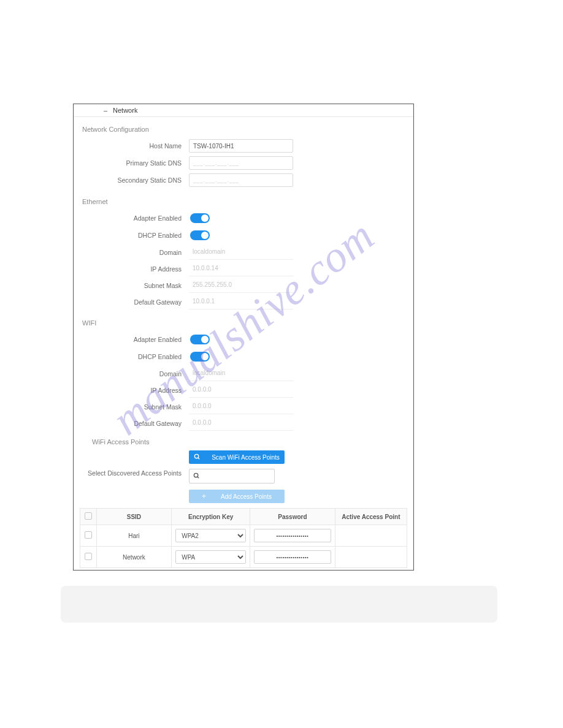  I want to click on select-all-checkbox, so click(88, 516).